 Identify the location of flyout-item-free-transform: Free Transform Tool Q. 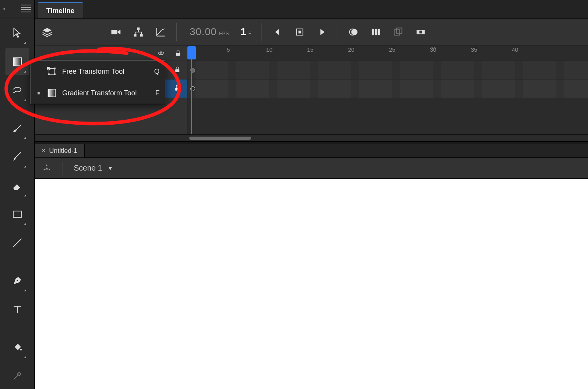
(98, 71).